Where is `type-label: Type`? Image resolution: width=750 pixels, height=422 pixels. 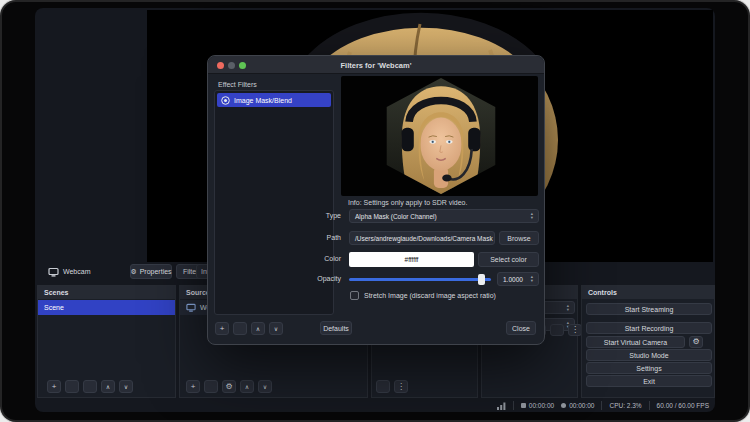 type-label: Type is located at coordinates (322, 216).